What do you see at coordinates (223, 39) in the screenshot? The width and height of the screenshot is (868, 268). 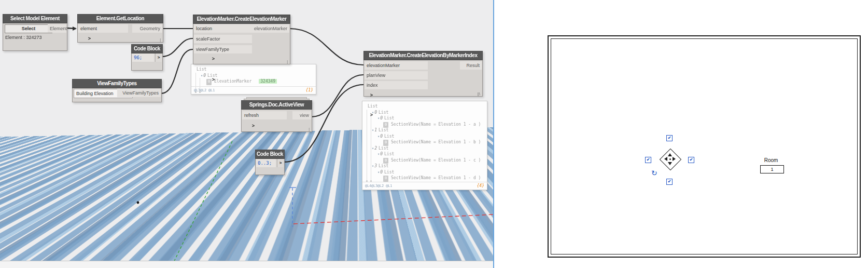 I see `port-scalefactor-input: scaleFactor >` at bounding box center [223, 39].